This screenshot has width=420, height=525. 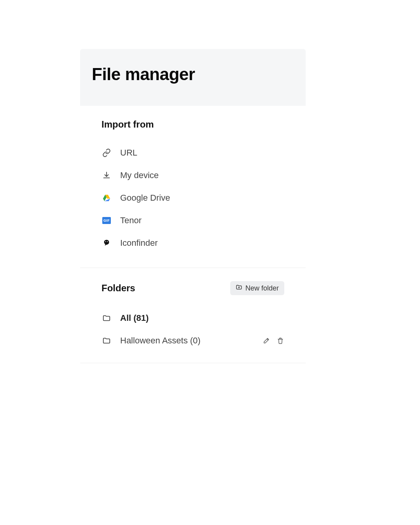 I want to click on import-item-url: URL, so click(x=193, y=153).